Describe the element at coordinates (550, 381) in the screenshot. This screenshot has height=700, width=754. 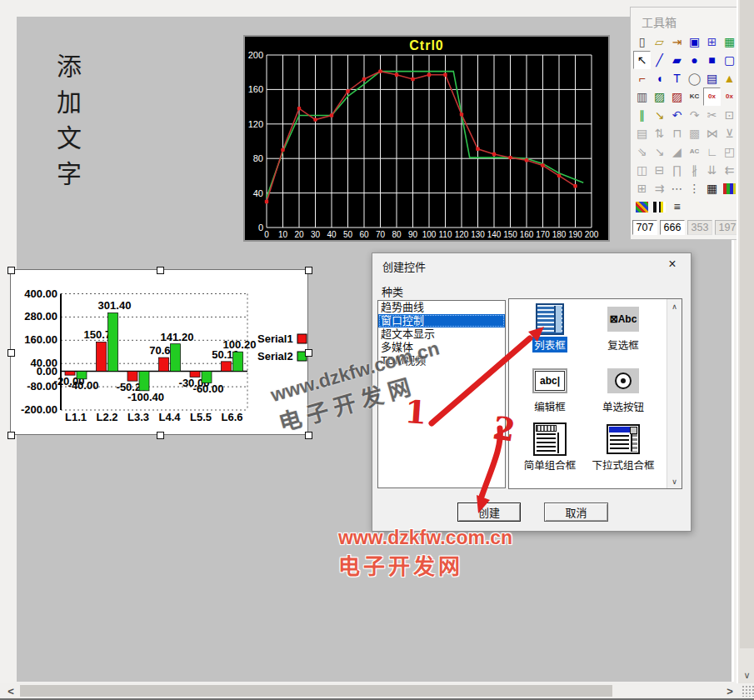
I see `editbox-icon: abc|` at that location.